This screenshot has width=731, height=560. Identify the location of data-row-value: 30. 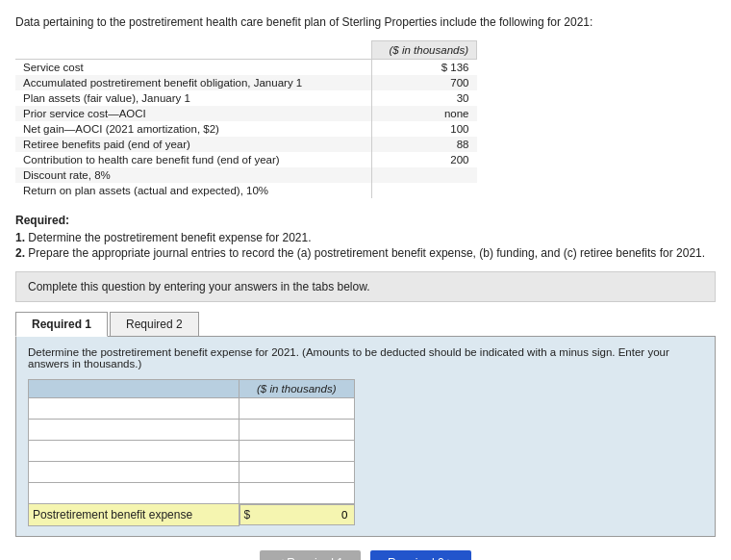
(425, 98).